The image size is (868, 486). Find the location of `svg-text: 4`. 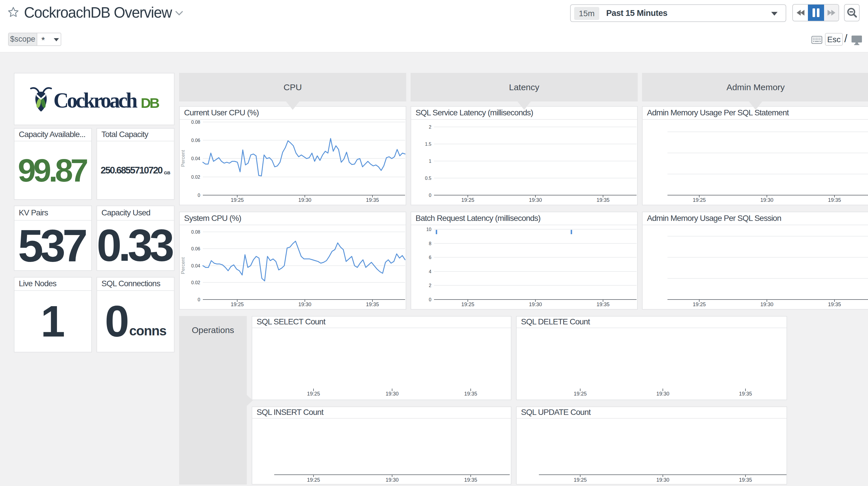

svg-text: 4 is located at coordinates (430, 272).